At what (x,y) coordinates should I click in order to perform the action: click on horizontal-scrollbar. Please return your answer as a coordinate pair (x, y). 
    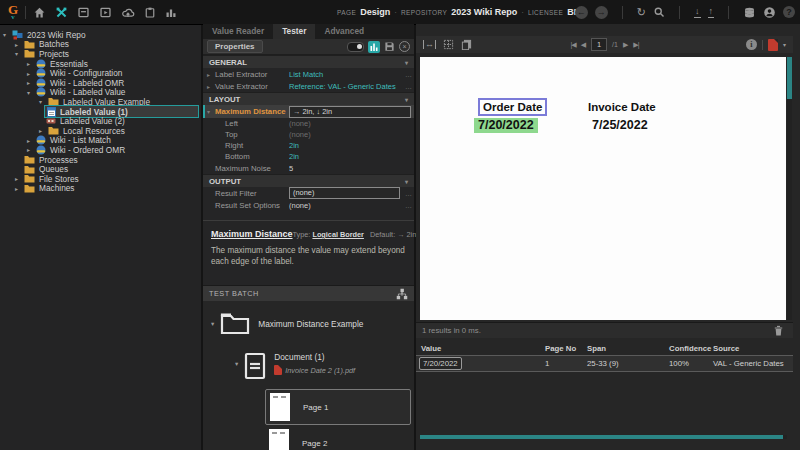
    Looking at the image, I should click on (604, 437).